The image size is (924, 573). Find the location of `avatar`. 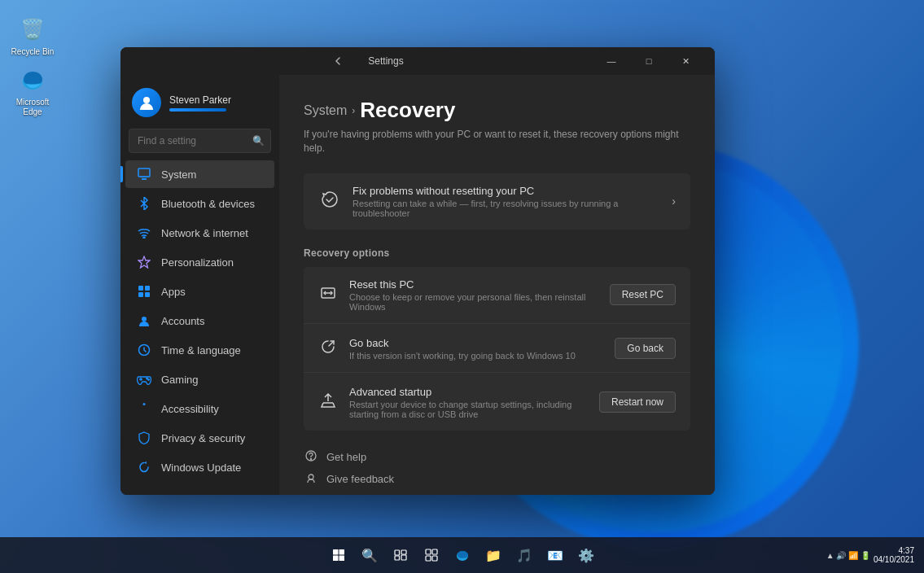

avatar is located at coordinates (147, 103).